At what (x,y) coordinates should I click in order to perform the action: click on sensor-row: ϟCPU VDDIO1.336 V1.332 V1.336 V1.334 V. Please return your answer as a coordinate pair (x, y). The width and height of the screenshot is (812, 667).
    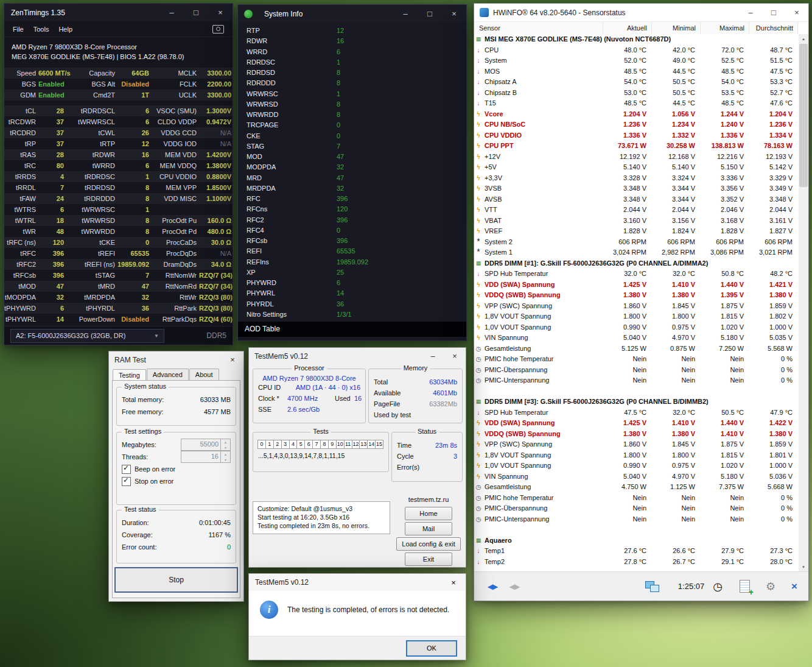
    Looking at the image, I should click on (637, 136).